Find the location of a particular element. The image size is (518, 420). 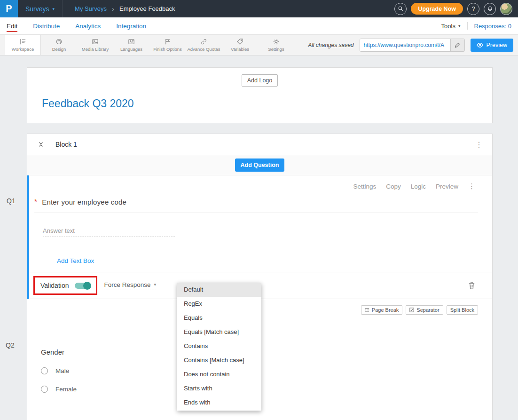

toolbar-item-languages: Languages is located at coordinates (132, 45).